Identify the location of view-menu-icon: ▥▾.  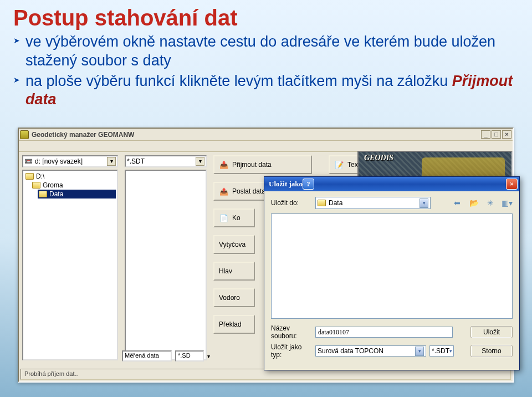
(507, 203).